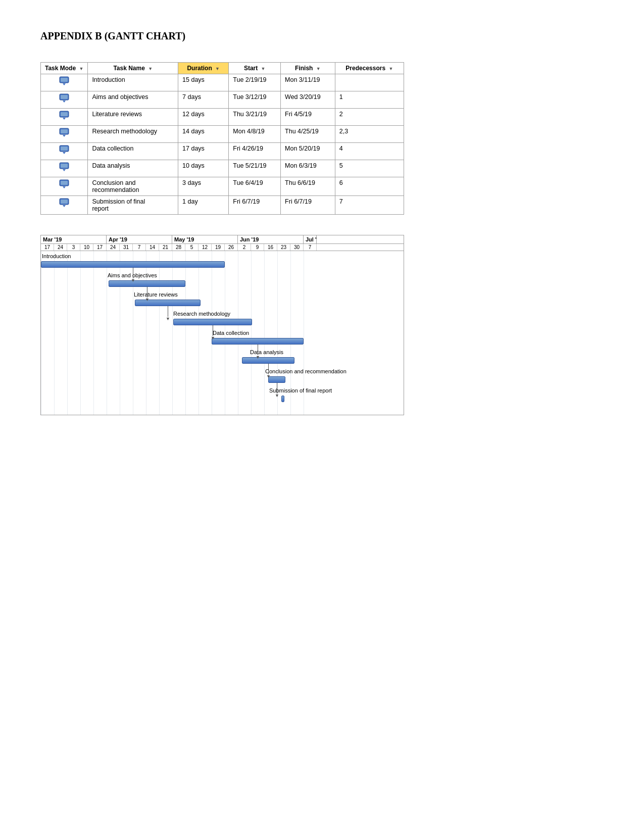  I want to click on start-cell: Fri 6/7/19, so click(255, 205).